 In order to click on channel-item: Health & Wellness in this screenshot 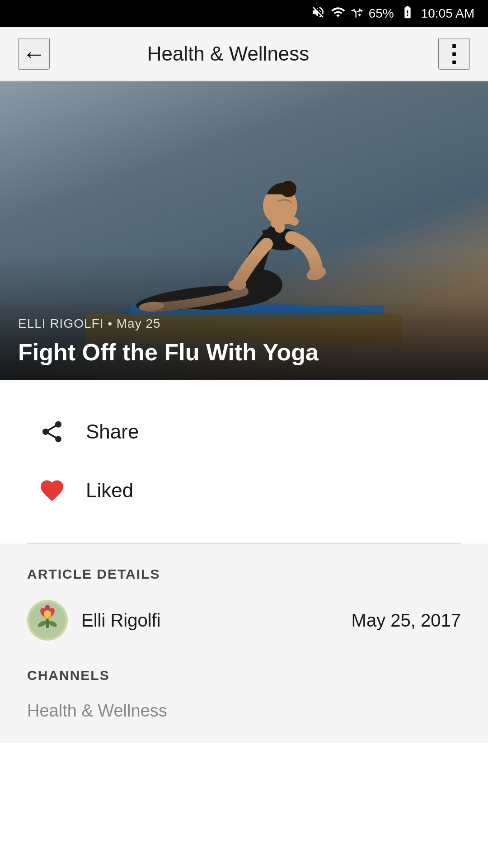, I will do `click(244, 711)`.